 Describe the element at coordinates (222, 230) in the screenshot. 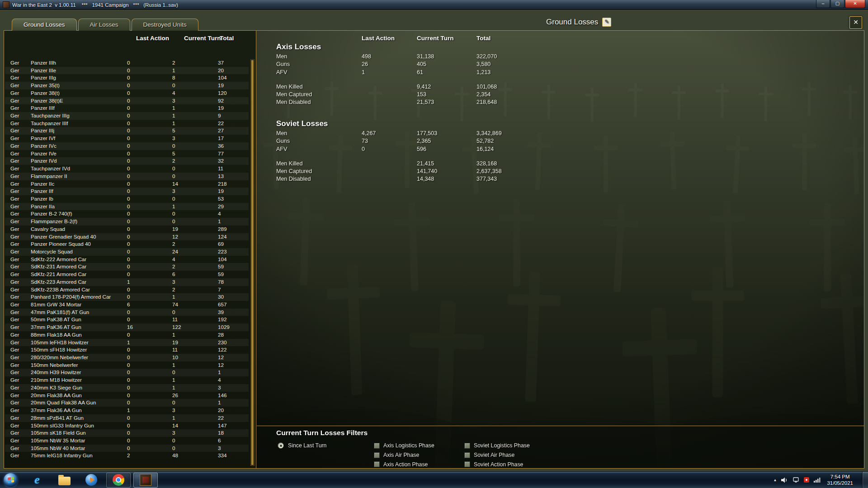

I see `cell-tot: 289` at that location.